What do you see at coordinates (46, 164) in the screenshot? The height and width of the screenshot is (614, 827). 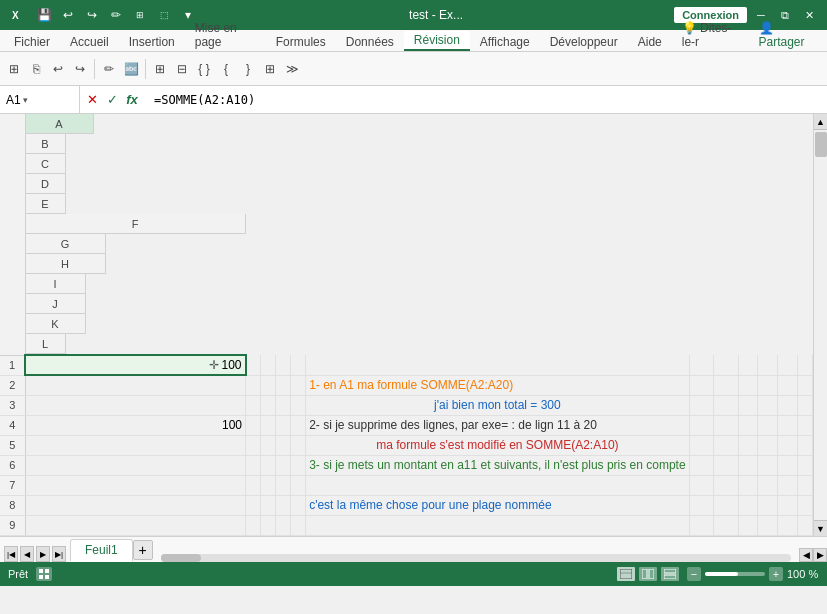 I see `col-header-c: C` at bounding box center [46, 164].